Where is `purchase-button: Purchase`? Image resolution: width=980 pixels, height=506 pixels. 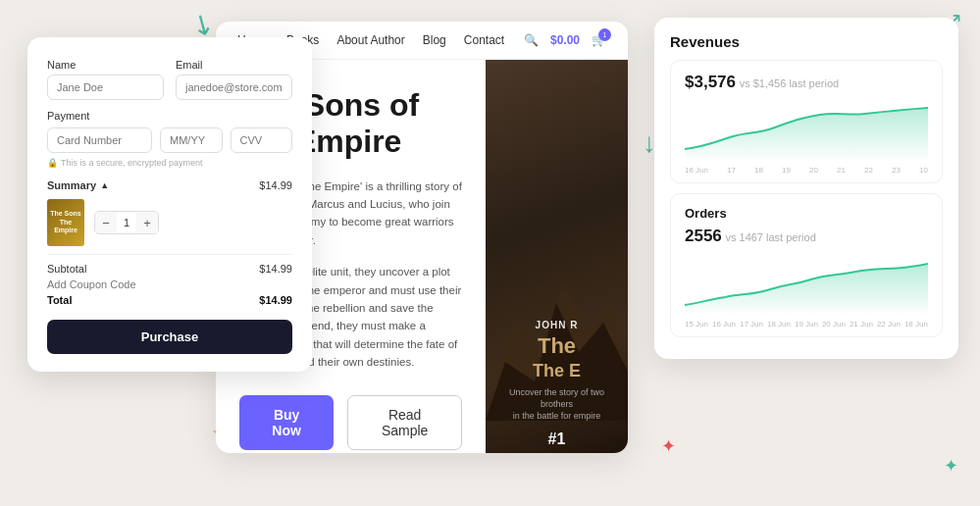
purchase-button: Purchase is located at coordinates (170, 337).